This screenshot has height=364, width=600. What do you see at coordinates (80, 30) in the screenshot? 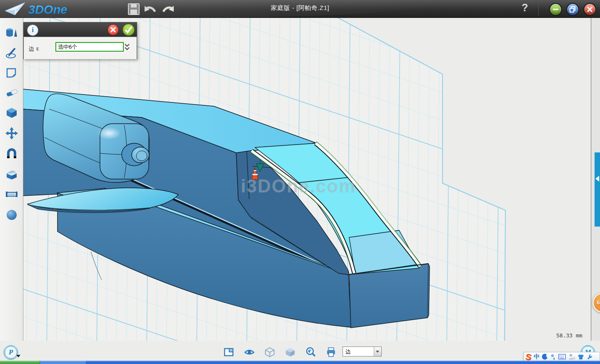
I see `dialog-titlebar` at bounding box center [80, 30].